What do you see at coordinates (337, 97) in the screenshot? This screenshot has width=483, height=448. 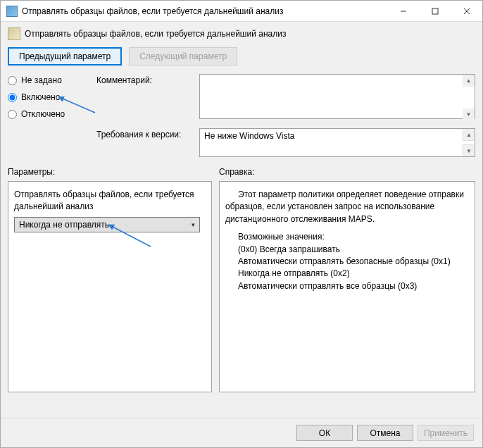 I see `comment-textarea` at bounding box center [337, 97].